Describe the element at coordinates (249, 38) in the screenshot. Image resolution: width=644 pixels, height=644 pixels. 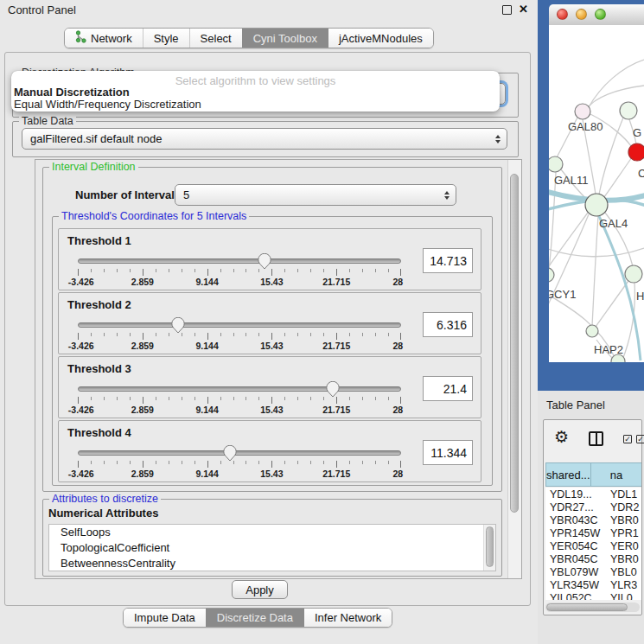
I see `top-tabbar: Network Style Select Cyni Toolbox jActiv…` at that location.